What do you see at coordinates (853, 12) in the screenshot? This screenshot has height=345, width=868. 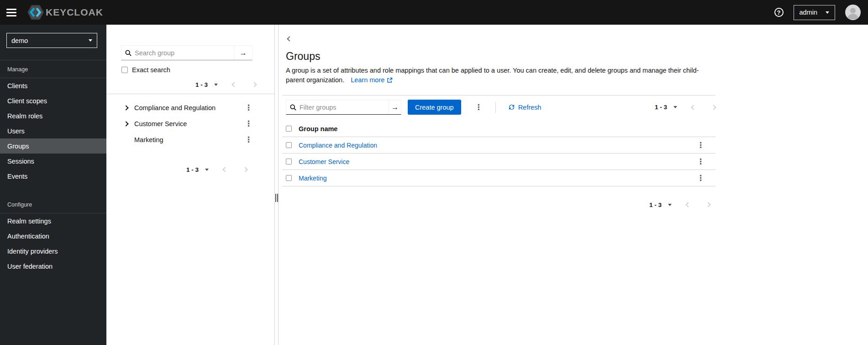 I see `avatar` at bounding box center [853, 12].